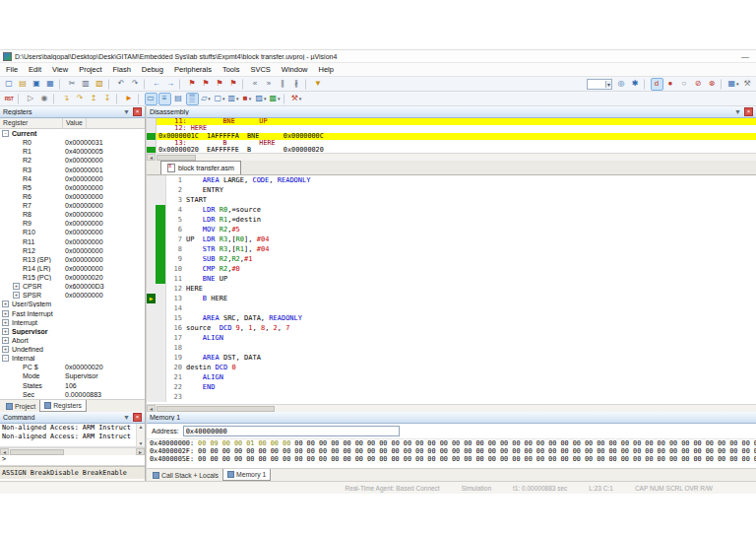 The height and width of the screenshot is (535, 756). Describe the element at coordinates (220, 99) in the screenshot. I see `watch-window-icon: ▢` at that location.